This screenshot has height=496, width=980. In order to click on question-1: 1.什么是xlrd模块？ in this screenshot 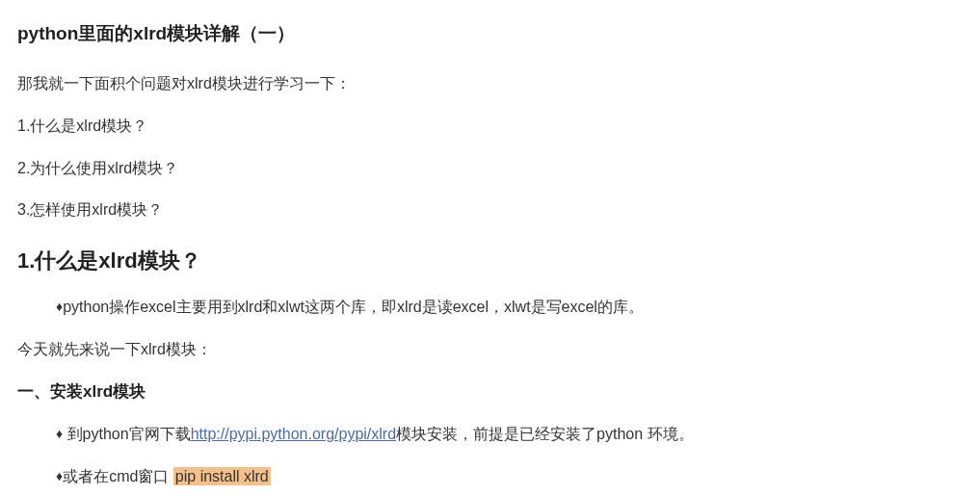, I will do `click(490, 126)`.